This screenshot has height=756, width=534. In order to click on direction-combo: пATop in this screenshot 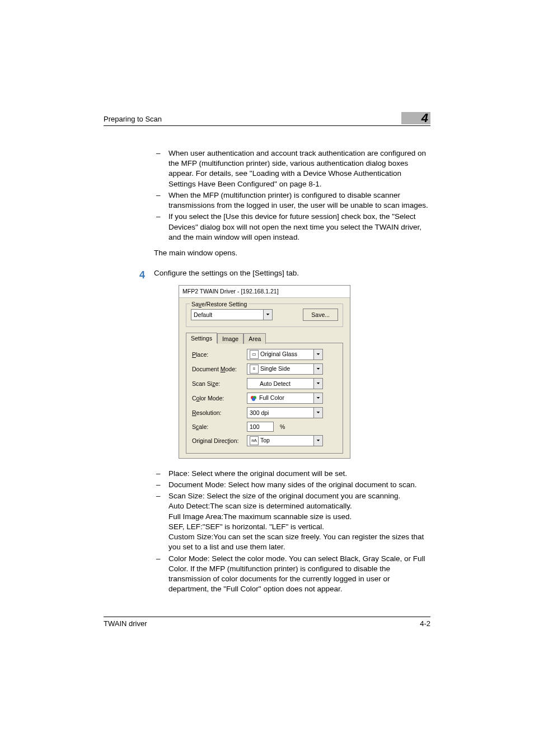, I will do `click(285, 441)`.